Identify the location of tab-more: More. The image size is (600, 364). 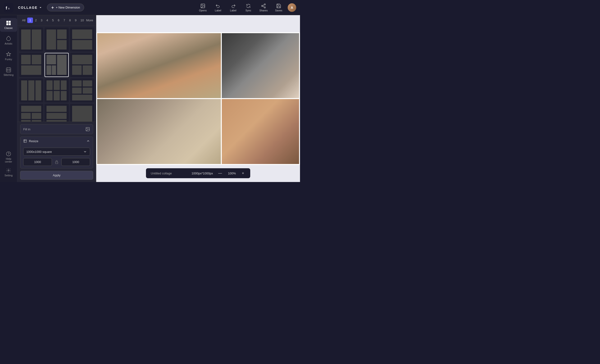
(90, 20).